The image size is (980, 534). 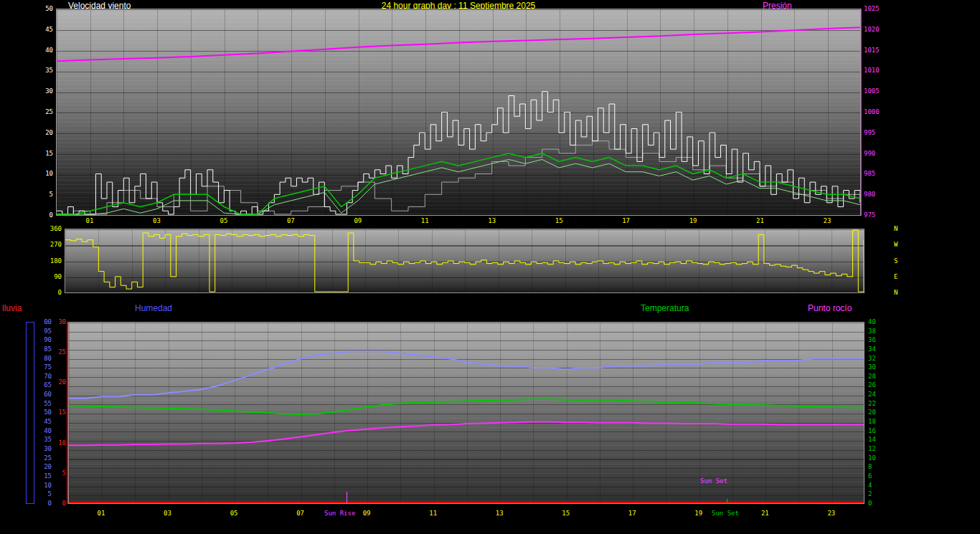 I want to click on rain-title: lluvia, so click(x=11, y=308).